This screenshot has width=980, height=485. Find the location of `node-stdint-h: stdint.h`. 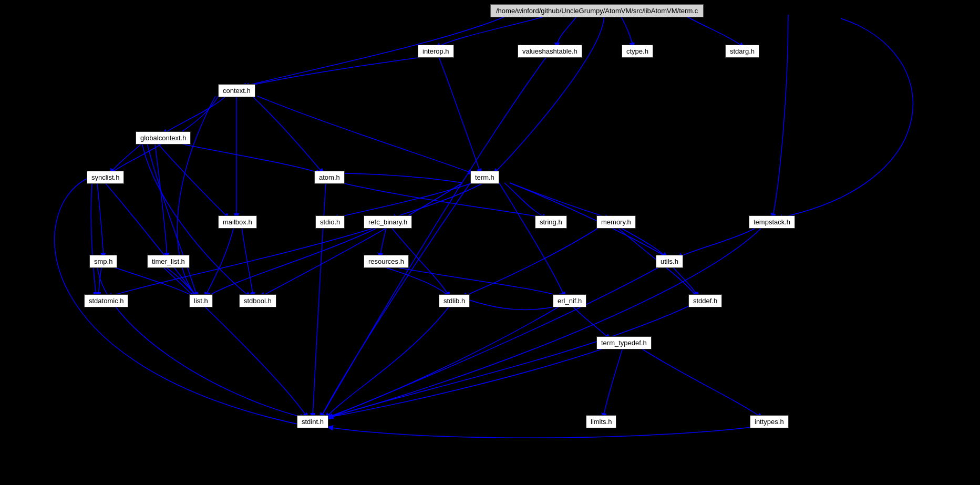

node-stdint-h: stdint.h is located at coordinates (313, 421).